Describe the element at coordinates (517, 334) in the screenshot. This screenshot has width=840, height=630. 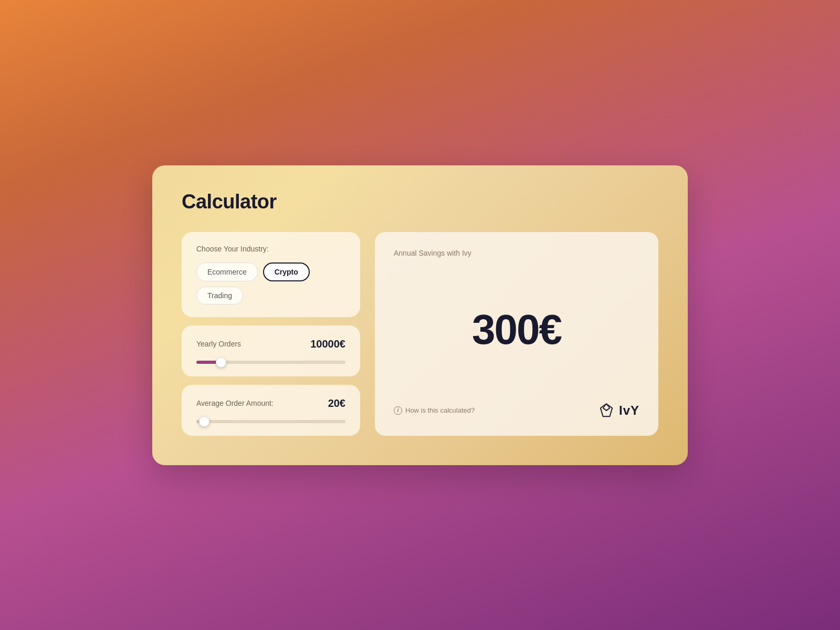
I see `savings-panel: Annual Savings with Ivy 300€ i How is th…` at that location.